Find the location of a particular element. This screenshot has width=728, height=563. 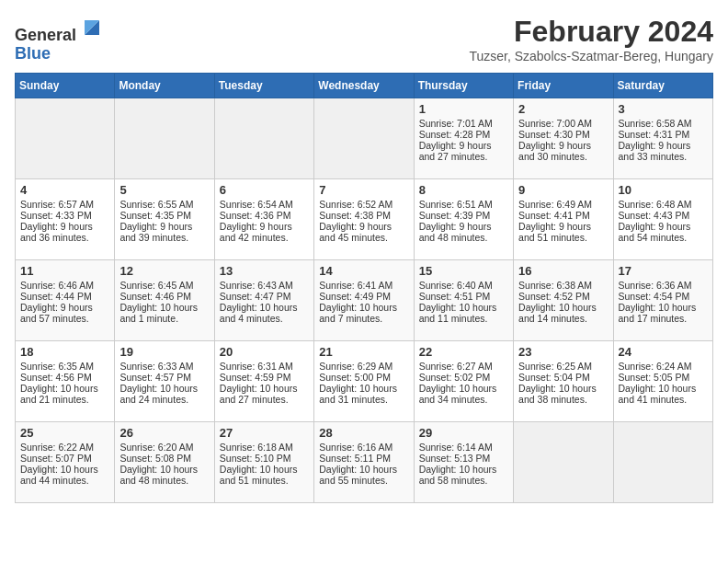

day-info-line: Sunrise: 6:40 AM is located at coordinates (463, 285).